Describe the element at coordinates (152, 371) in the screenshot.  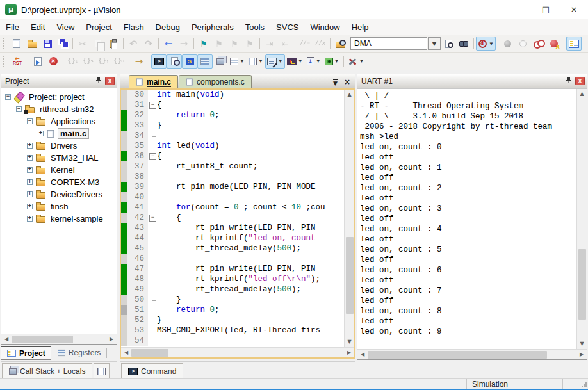
I see `tab-command: Command` at that location.